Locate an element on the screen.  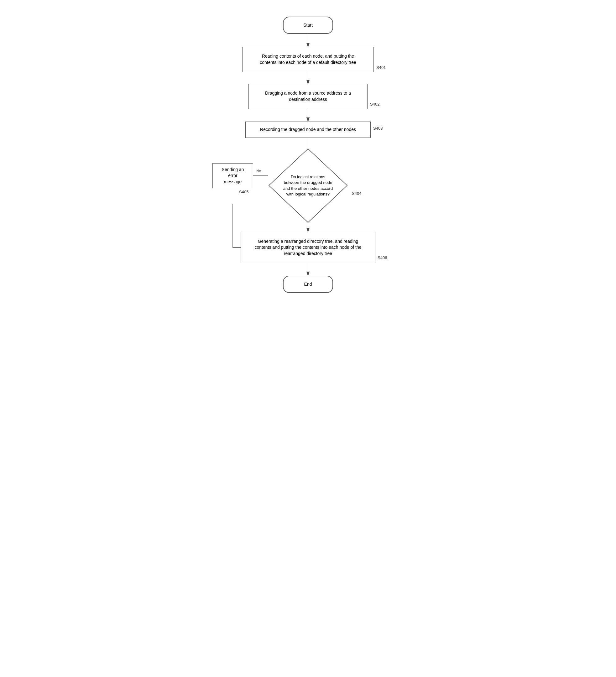
s404-tag: S404 is located at coordinates (357, 193).